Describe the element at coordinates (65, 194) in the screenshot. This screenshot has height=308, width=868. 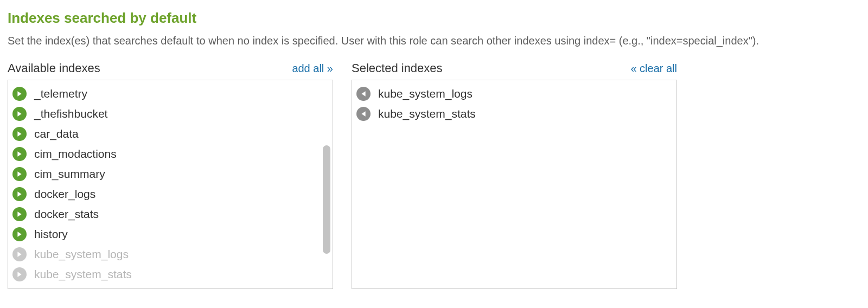
I see `available-item-label: docker_logs` at that location.